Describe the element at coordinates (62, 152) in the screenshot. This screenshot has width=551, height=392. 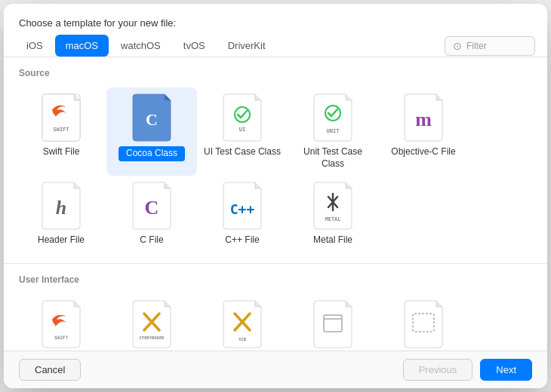
I see `swift-file-label: Swift File` at that location.